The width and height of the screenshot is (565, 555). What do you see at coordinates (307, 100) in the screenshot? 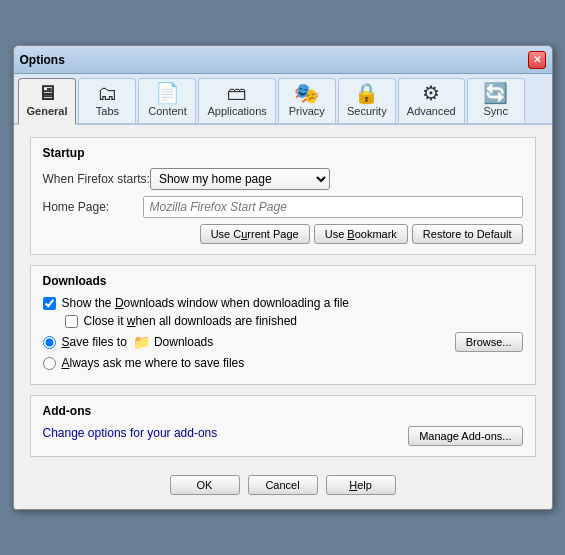
I see `tab-privacy: 🎭 Privacy` at bounding box center [307, 100].